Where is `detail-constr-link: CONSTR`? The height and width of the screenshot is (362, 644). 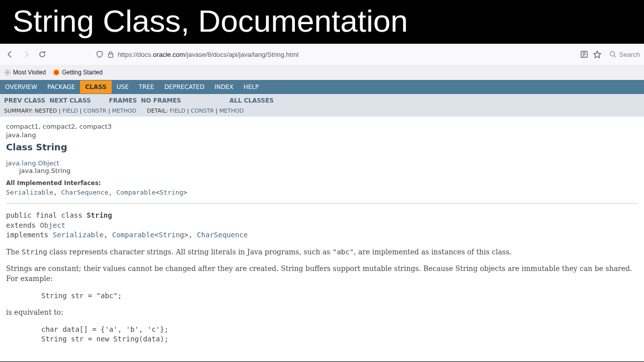
detail-constr-link: CONSTR is located at coordinates (202, 111).